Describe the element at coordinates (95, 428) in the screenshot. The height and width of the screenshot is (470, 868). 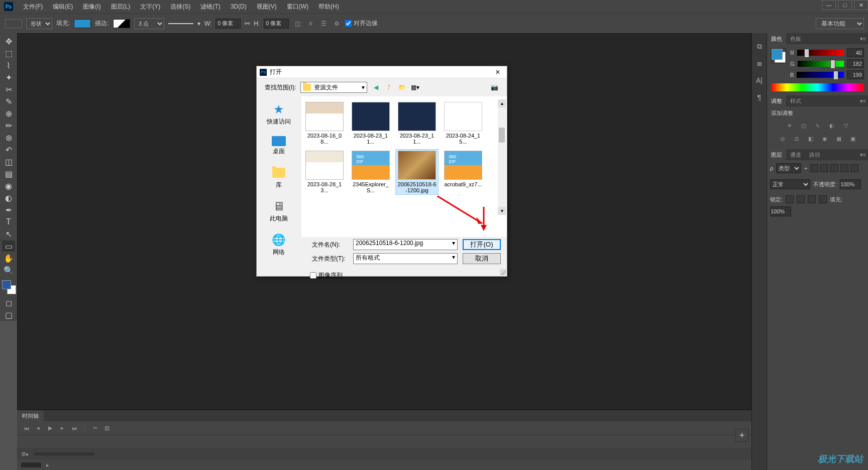
I see `cut-icon: ✂` at that location.